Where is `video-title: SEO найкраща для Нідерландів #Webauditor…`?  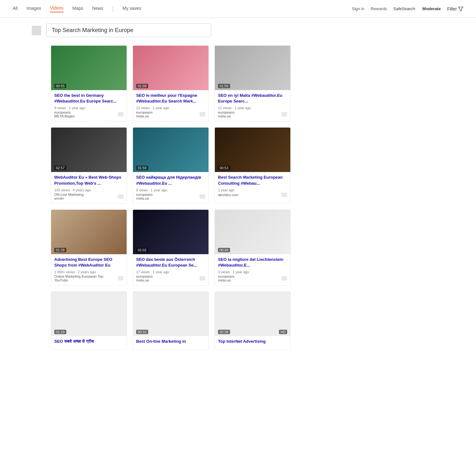
video-title: SEO найкраща для Нідерландів #Webauditor… is located at coordinates (171, 180).